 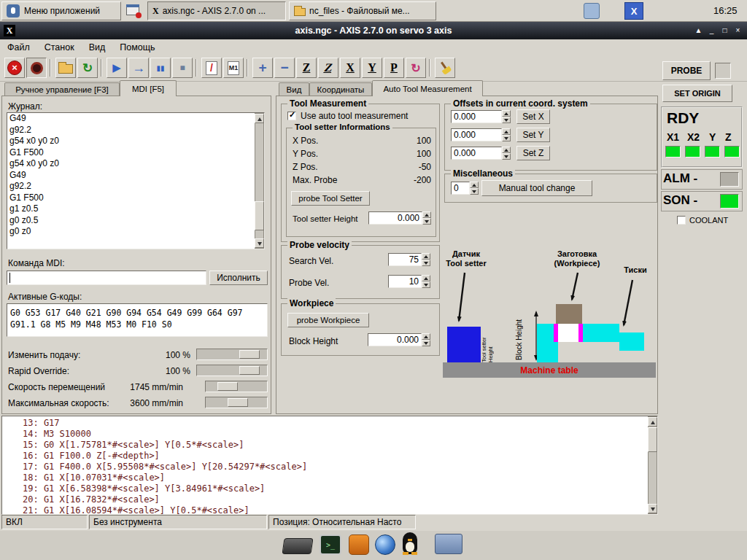 What do you see at coordinates (537, 188) in the screenshot?
I see `manual-tool-change-button: Manual tool change` at bounding box center [537, 188].